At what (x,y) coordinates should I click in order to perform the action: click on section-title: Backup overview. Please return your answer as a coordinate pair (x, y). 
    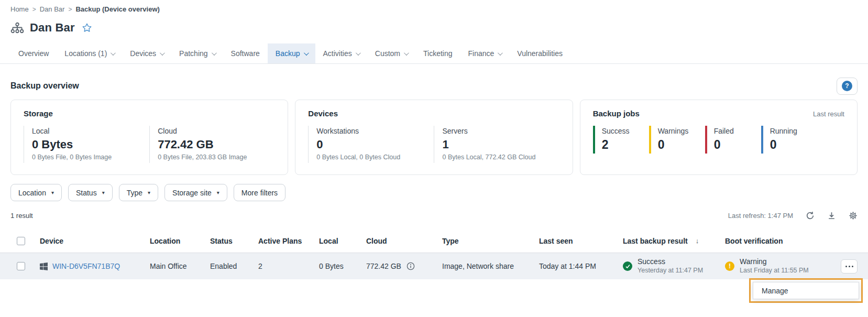
    Looking at the image, I should click on (45, 86).